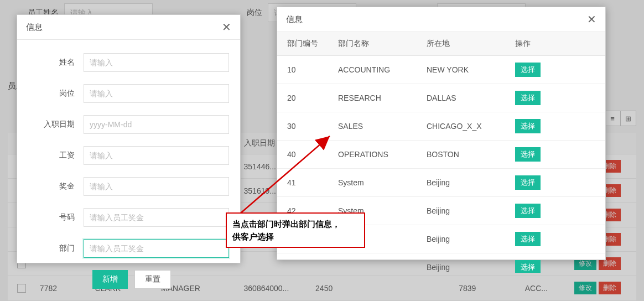  I want to click on field-wage-label: 工资, so click(56, 155).